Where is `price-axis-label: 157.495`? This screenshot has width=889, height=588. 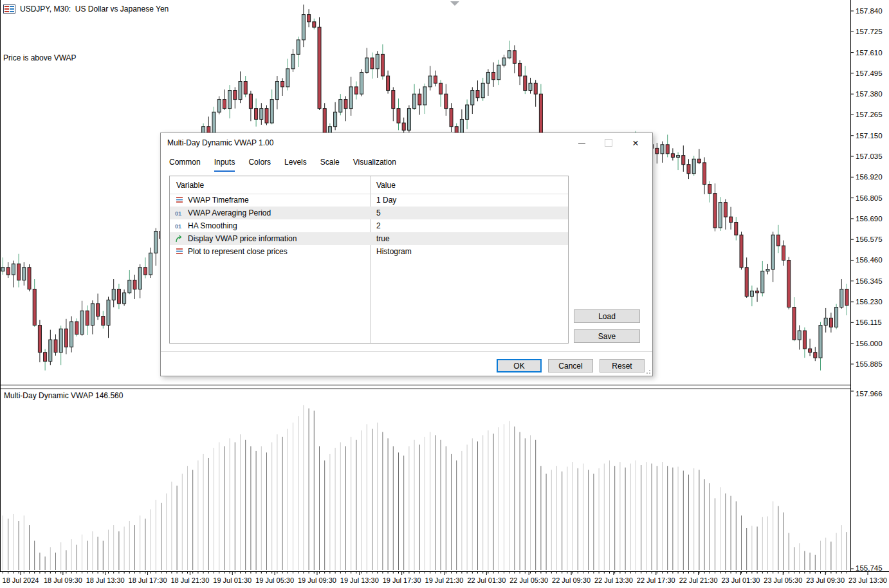
price-axis-label: 157.495 is located at coordinates (869, 73).